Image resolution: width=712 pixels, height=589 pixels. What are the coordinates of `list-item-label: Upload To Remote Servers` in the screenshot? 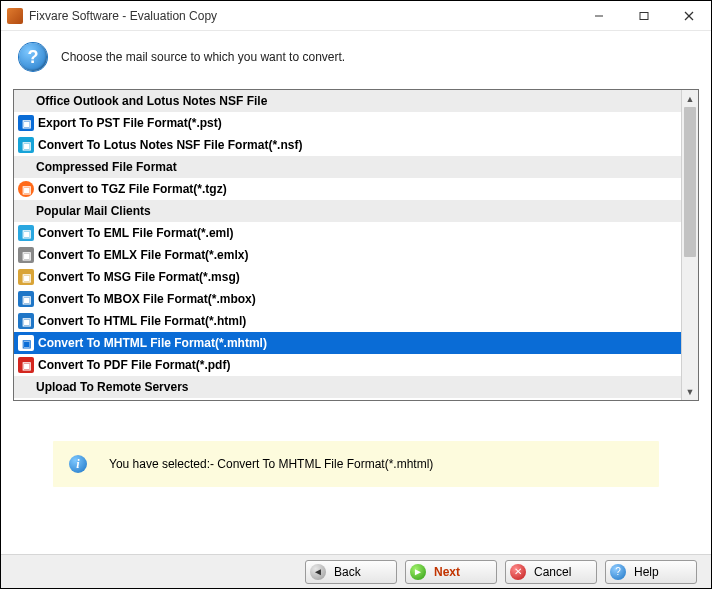 It's located at (112, 387).